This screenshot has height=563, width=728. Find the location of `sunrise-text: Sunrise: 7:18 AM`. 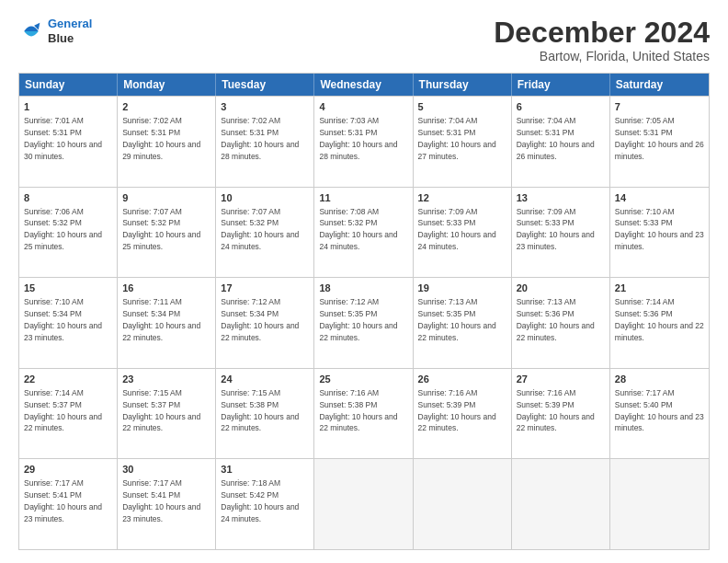

sunrise-text: Sunrise: 7:18 AM is located at coordinates (250, 483).